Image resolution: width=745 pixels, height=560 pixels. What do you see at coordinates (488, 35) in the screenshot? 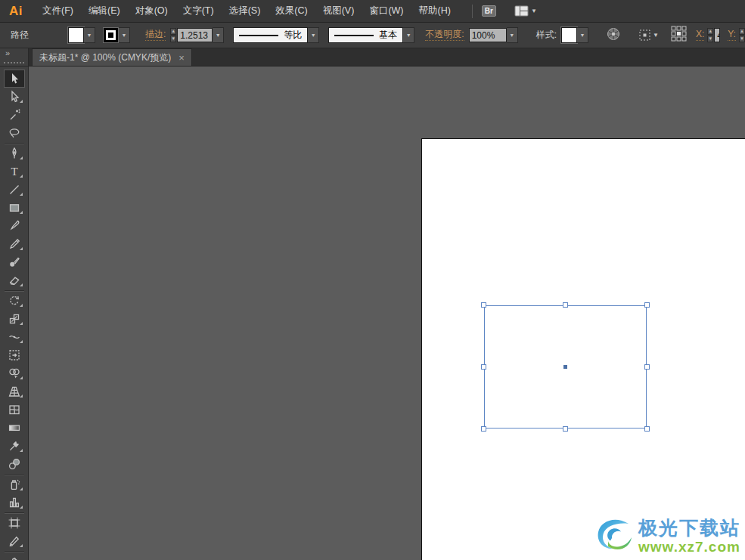
I see `opacity-input: 100%` at bounding box center [488, 35].